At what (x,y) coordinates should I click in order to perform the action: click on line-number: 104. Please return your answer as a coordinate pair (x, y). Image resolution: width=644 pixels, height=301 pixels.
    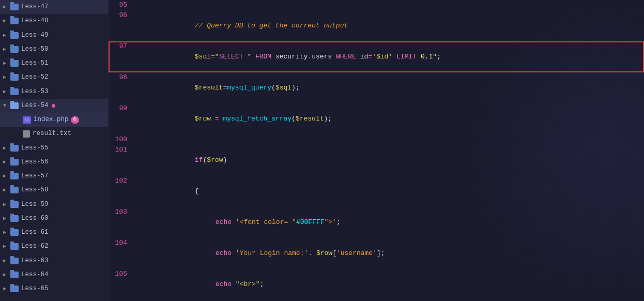
    Looking at the image, I should click on (121, 253).